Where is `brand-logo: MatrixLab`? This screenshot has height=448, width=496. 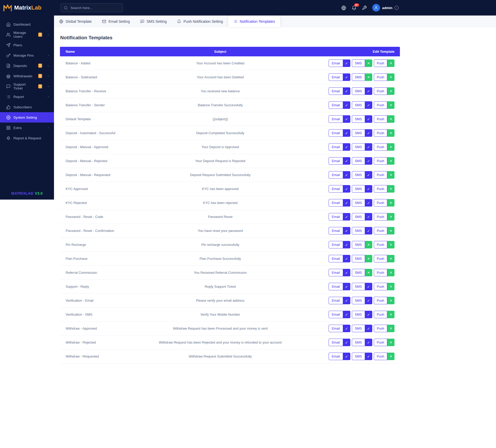 brand-logo: MatrixLab is located at coordinates (27, 8).